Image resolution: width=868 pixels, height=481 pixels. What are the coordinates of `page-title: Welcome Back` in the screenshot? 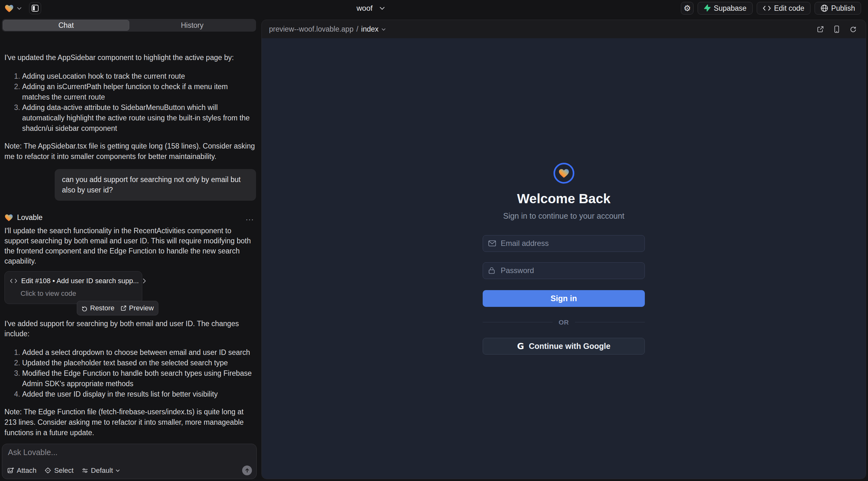 It's located at (564, 199).